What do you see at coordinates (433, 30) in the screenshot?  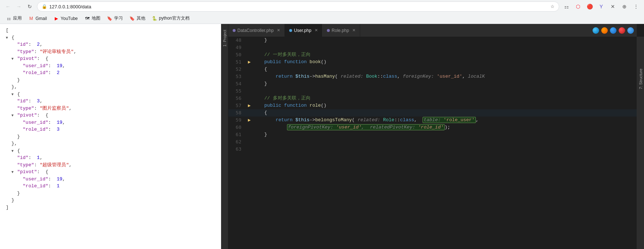 I see `ide-tabs: DataController.php ✕ User.php ✕ Role.php…` at bounding box center [433, 30].